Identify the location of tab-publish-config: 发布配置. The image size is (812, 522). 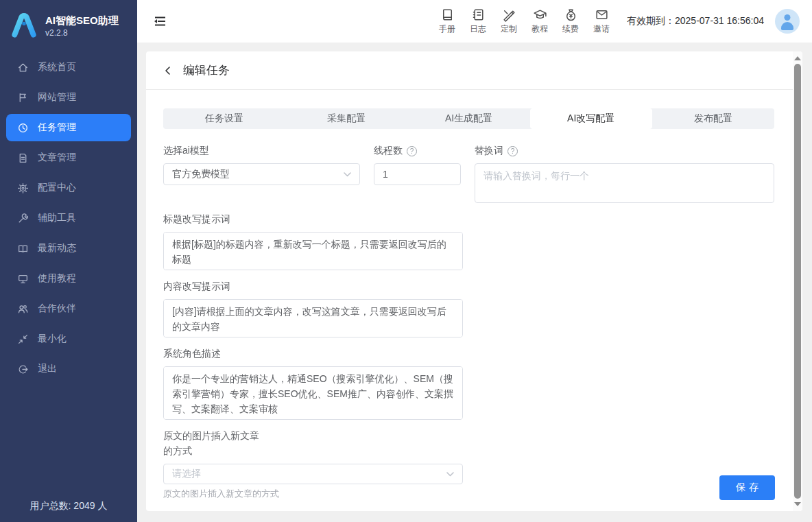
(713, 119).